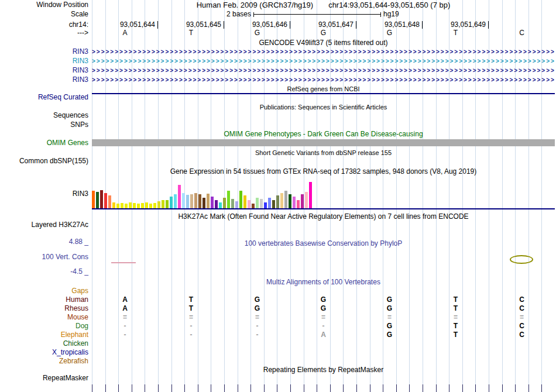 The height and width of the screenshot is (392, 556). I want to click on species-label: Dog, so click(44, 326).